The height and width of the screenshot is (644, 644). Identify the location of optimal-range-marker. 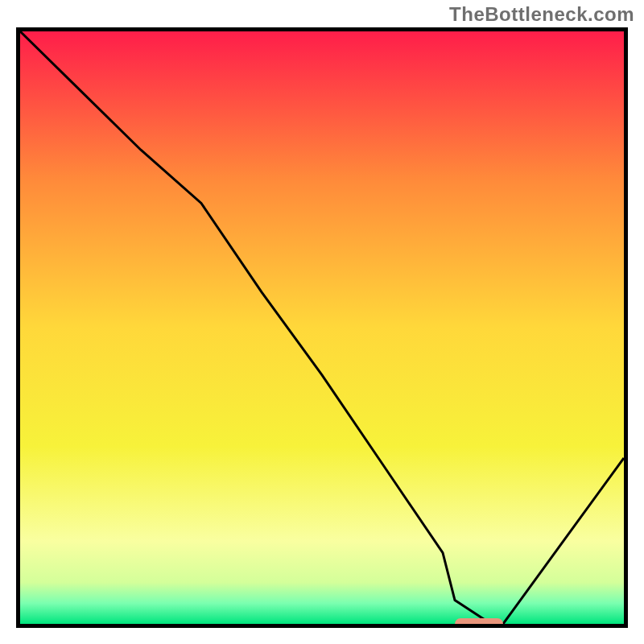
(479, 623).